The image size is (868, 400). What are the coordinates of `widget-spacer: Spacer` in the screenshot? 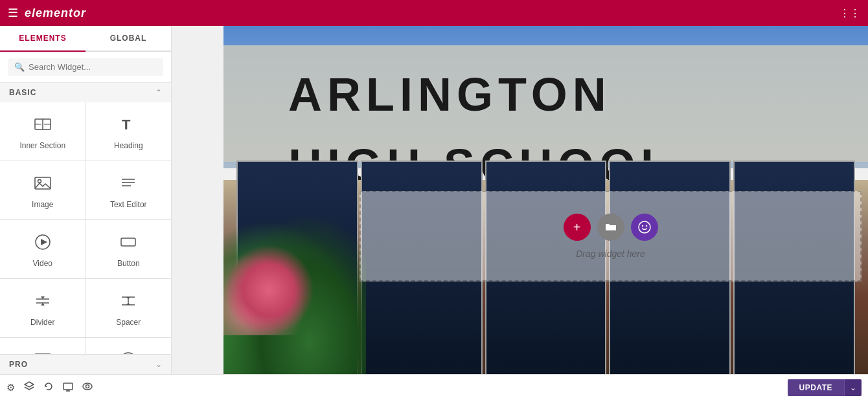 It's located at (129, 308).